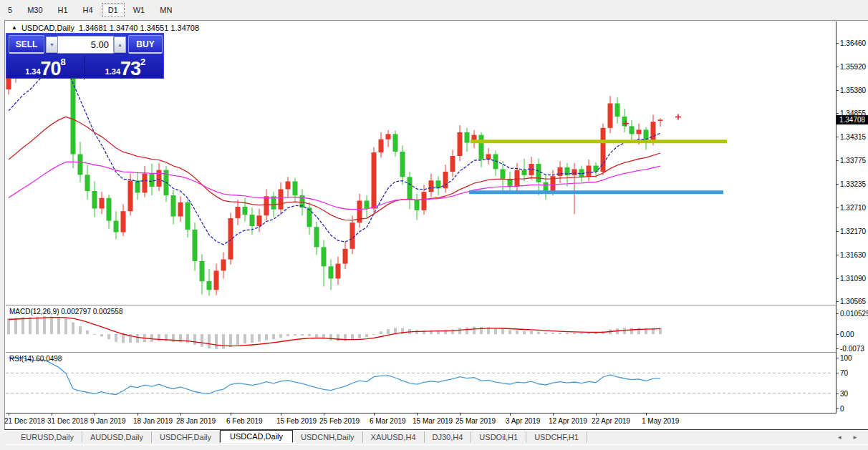 Image resolution: width=868 pixels, height=450 pixels. I want to click on bid-price-prefix: 1.34, so click(33, 72).